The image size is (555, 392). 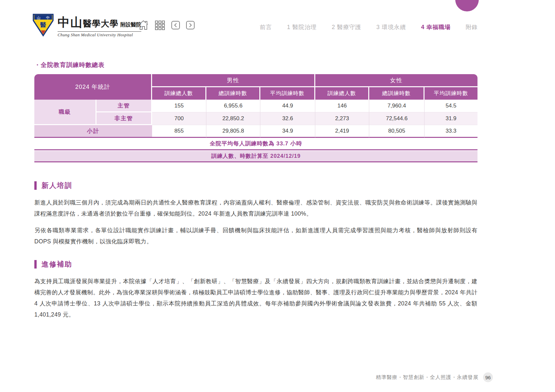 I want to click on table-row-non-supervisor: 非主管 700 22,850.2 32.6 2,273 72,544.6 31.…, so click(x=256, y=119).